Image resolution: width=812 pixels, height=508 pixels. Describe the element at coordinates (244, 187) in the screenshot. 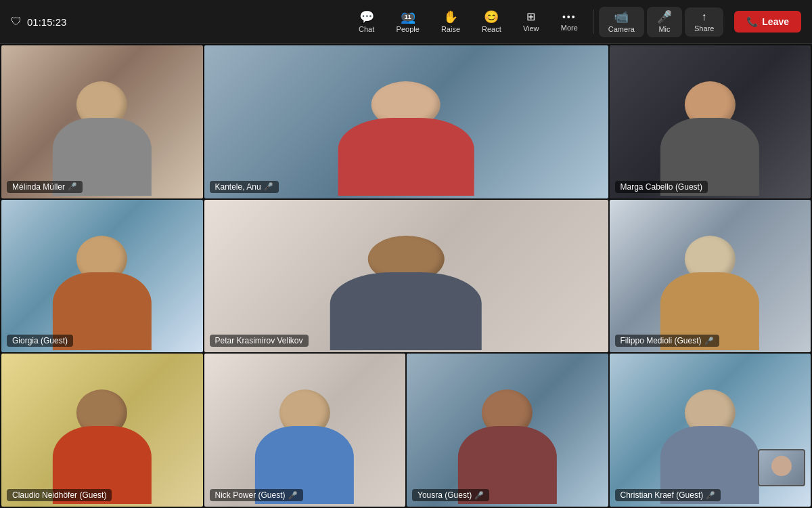

I see `participant-name-1: Kantele, Anu 🎤` at that location.